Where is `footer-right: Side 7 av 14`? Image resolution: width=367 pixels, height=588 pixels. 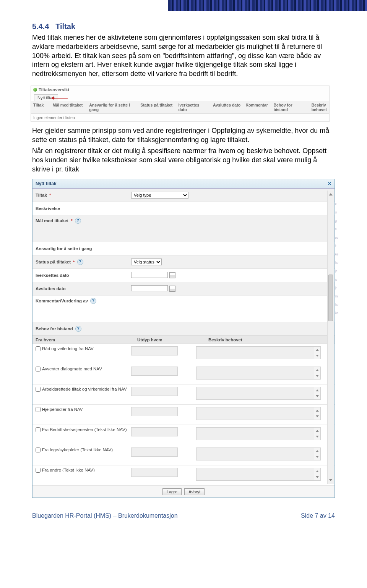 footer-right: Side 7 av 14 is located at coordinates (318, 516).